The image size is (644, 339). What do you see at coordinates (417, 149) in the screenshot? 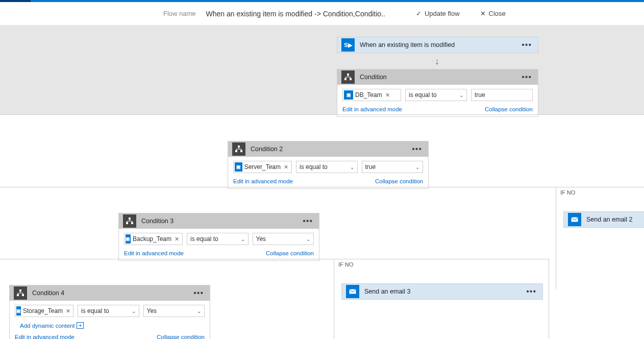
I see `condition-2-menu-button: •••` at bounding box center [417, 149].